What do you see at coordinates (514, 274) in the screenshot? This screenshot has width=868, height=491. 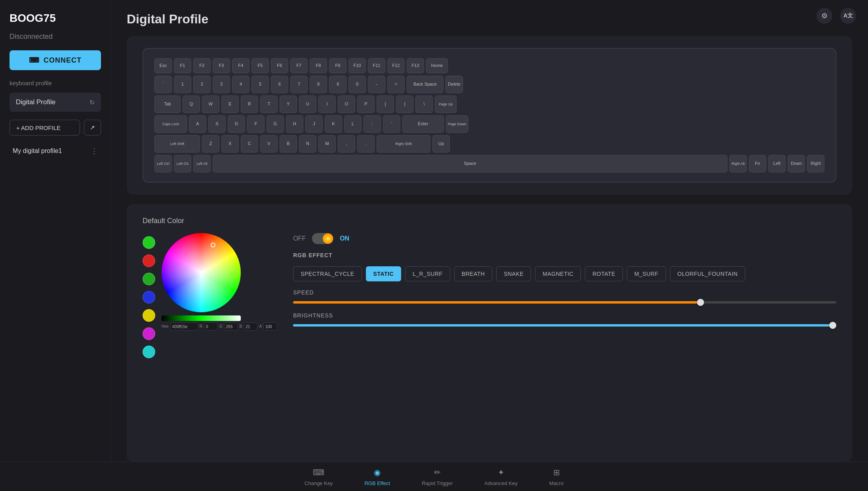 I see `effect-snake: SNAKE` at bounding box center [514, 274].